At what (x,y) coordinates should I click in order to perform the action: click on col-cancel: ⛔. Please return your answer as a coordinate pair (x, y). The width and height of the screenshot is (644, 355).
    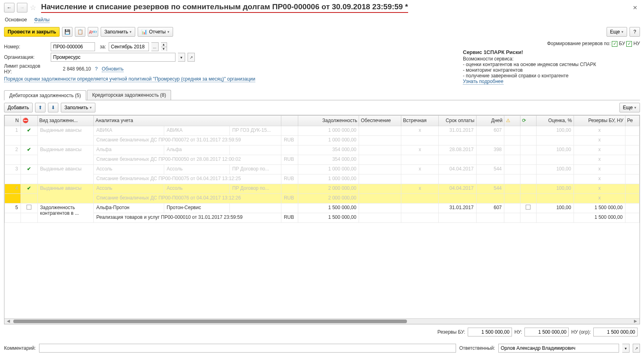
    Looking at the image, I should click on (29, 120).